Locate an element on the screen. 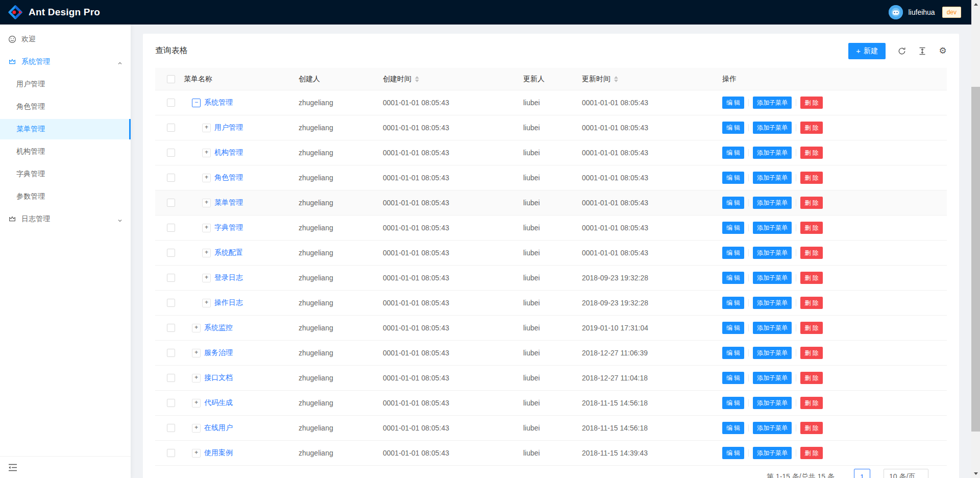 The width and height of the screenshot is (980, 478). sidebar-item-2: 用户管理 is located at coordinates (65, 84).